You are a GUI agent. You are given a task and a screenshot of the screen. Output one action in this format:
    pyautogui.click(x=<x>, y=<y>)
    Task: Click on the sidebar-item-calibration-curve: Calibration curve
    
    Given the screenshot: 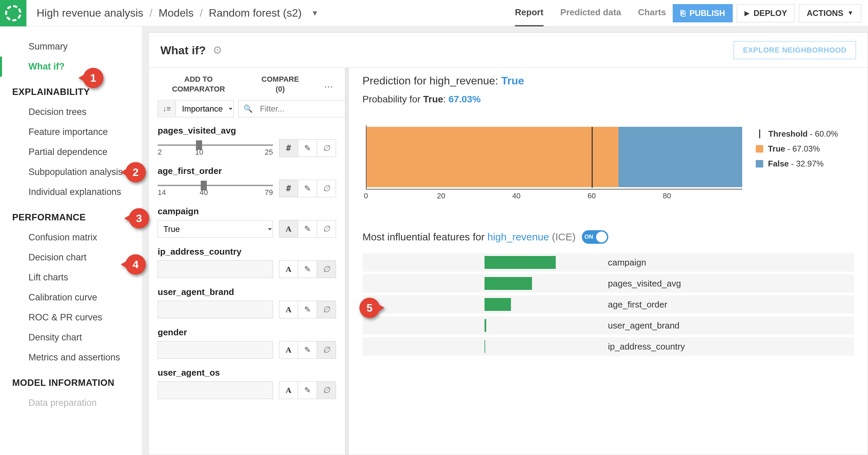 What is the action you would take?
    pyautogui.click(x=71, y=298)
    